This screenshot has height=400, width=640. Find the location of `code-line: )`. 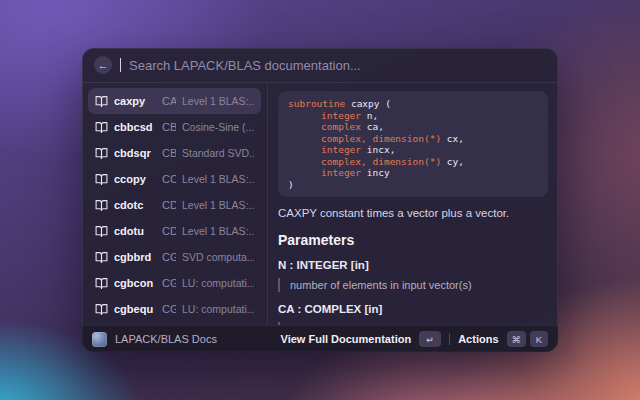

code-line: ) is located at coordinates (413, 185).